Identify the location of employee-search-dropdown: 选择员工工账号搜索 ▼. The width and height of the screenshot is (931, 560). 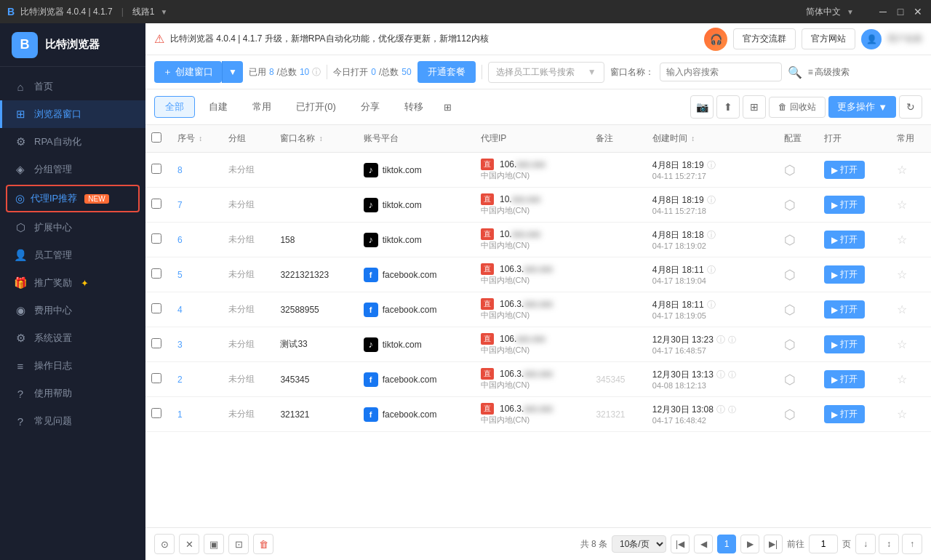
(546, 73).